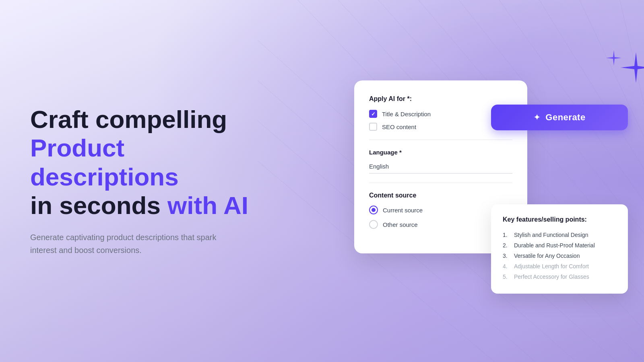 This screenshot has width=644, height=362. Describe the element at coordinates (559, 277) in the screenshot. I see `feature-item-5: 5. Perfect Accessory for Glasses` at that location.